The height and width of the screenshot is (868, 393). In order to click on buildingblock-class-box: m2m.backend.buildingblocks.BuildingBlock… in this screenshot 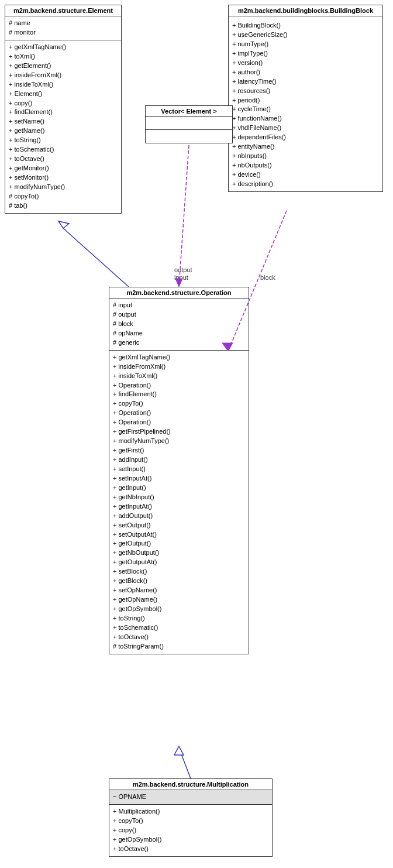, I will do `click(305, 98)`.